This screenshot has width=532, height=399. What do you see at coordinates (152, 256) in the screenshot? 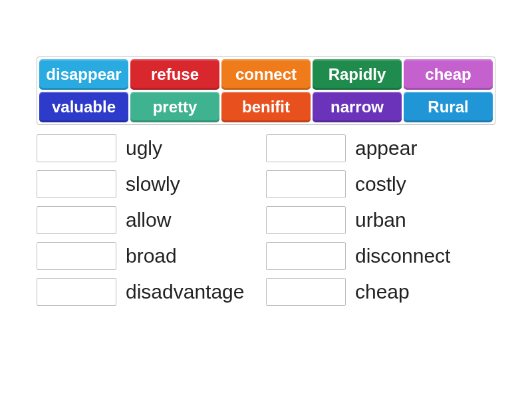
I see `target-label: broad` at bounding box center [152, 256].